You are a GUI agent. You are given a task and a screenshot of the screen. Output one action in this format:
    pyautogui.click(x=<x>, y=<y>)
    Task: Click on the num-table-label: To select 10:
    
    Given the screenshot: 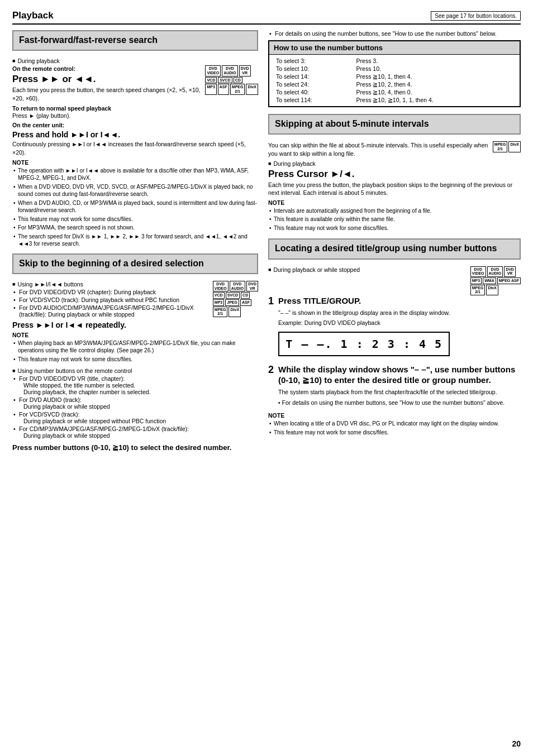 What is the action you would take?
    pyautogui.click(x=314, y=69)
    